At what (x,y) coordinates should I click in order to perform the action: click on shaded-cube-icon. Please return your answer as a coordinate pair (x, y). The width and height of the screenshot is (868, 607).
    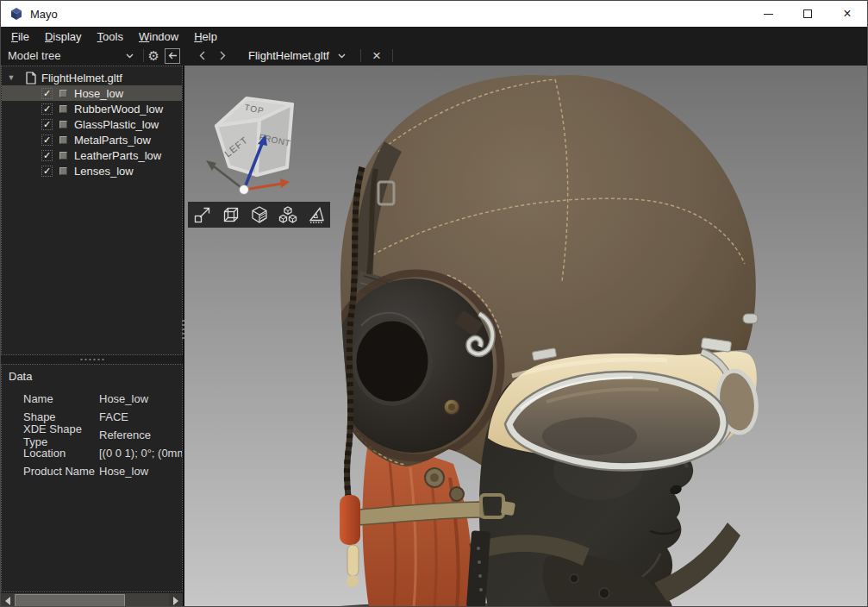
    Looking at the image, I should click on (259, 215).